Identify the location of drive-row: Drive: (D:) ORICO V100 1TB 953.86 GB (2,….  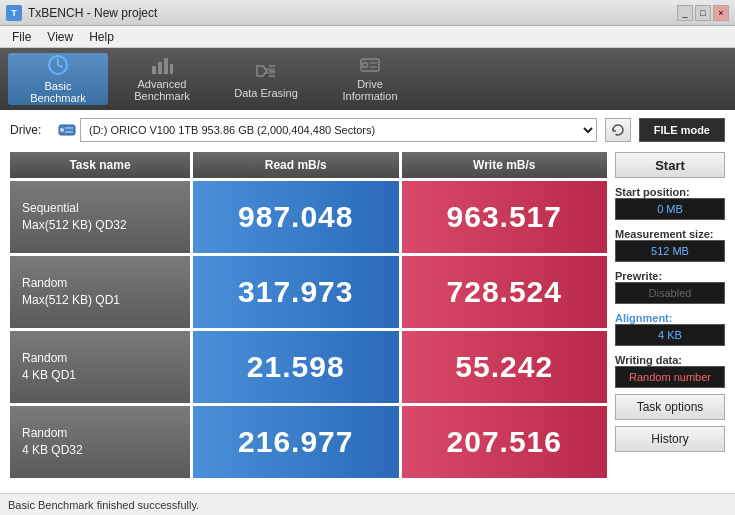
(368, 130).